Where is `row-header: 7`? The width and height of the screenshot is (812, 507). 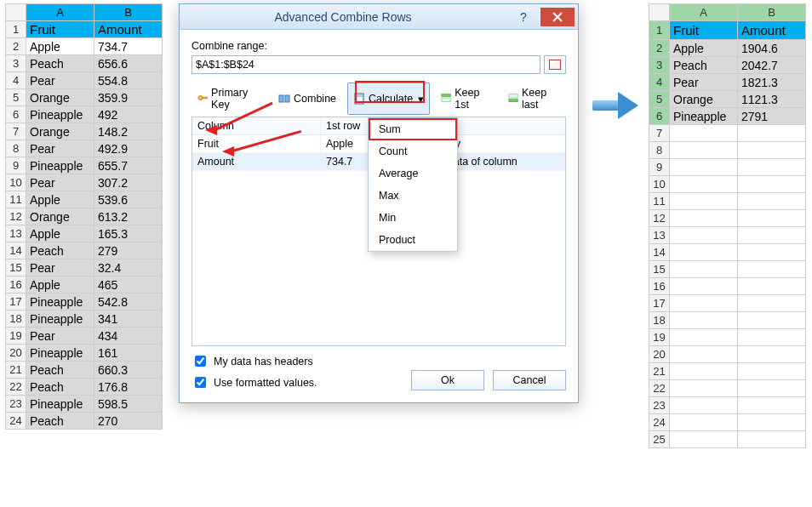
row-header: 7 is located at coordinates (660, 134).